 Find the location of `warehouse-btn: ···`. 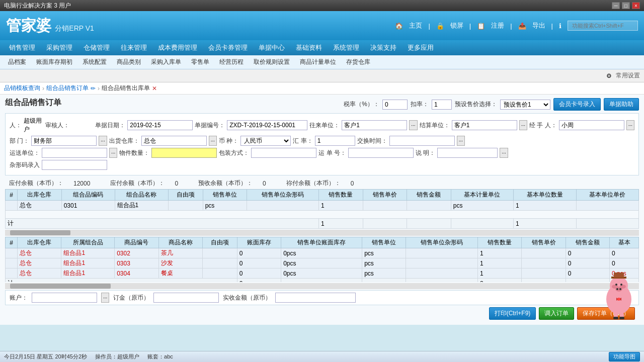

warehouse-btn: ··· is located at coordinates (213, 141).